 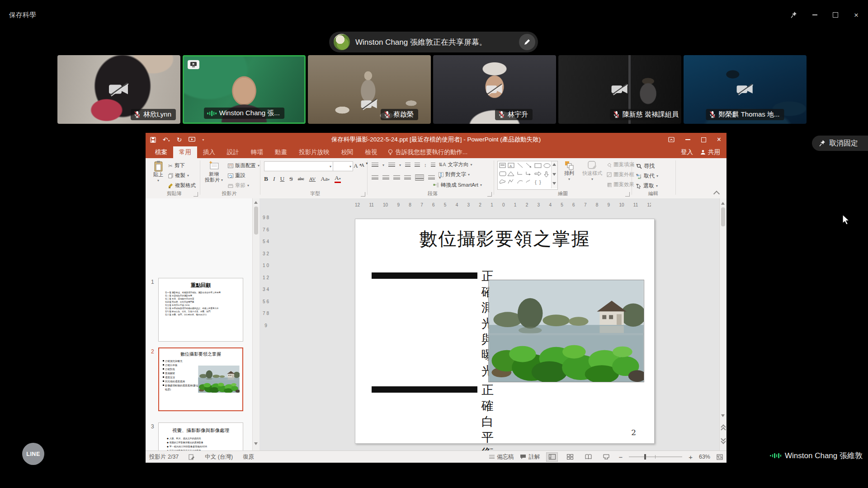 What do you see at coordinates (552, 457) in the screenshot?
I see `view-normal-button` at bounding box center [552, 457].